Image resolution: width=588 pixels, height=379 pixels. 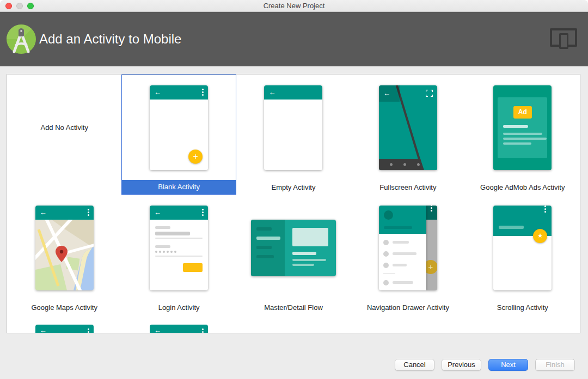 What do you see at coordinates (523, 188) in the screenshot?
I see `gallery-item-label: Google AdMob Ads Activity` at bounding box center [523, 188].